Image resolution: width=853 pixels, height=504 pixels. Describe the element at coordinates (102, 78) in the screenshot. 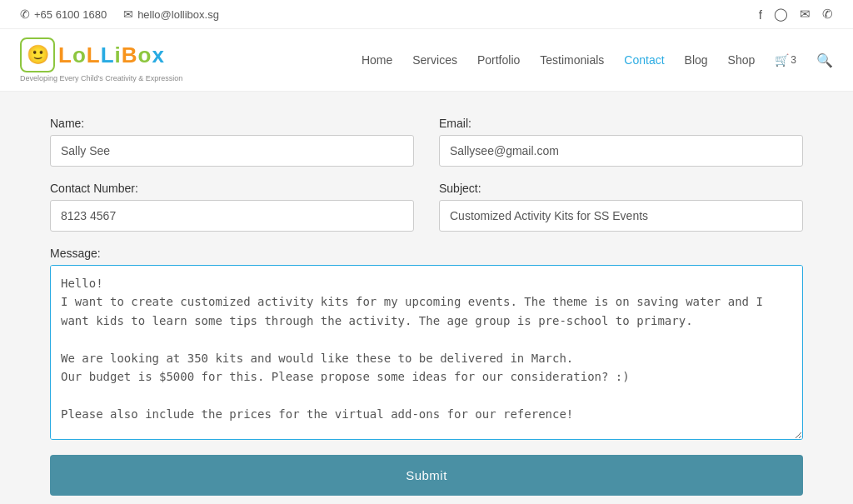

I see `logo-tagline: Developing Every Child's Creativity & Ex…` at that location.